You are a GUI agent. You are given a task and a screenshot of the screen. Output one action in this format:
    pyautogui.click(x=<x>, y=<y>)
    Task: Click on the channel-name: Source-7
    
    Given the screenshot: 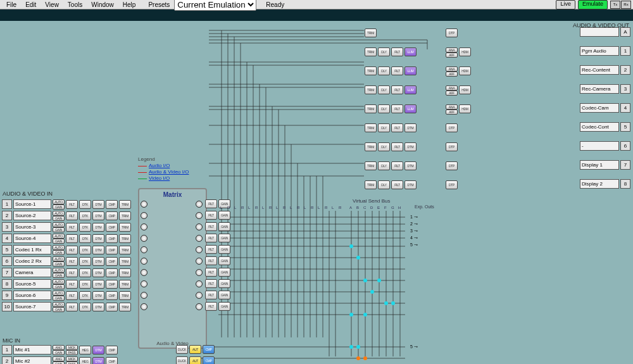 What is the action you would take?
    pyautogui.click(x=32, y=306)
    